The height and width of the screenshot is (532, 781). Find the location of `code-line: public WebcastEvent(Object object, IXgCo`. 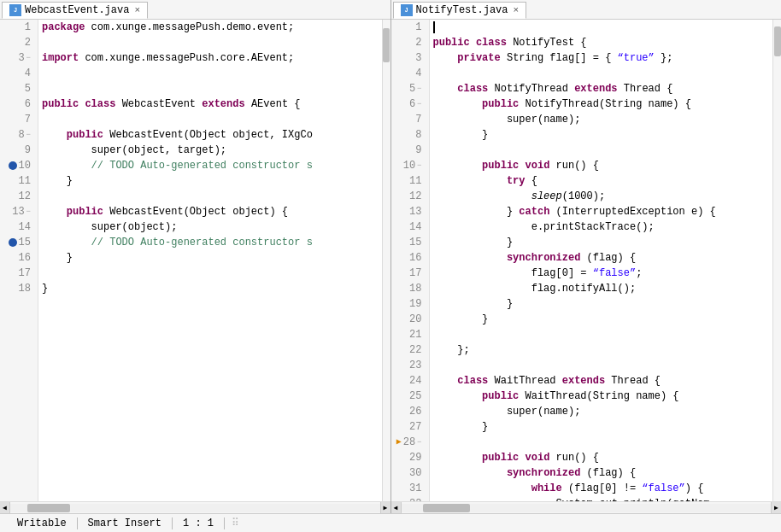

code-line: public WebcastEvent(Object object, IXgCo is located at coordinates (210, 135).